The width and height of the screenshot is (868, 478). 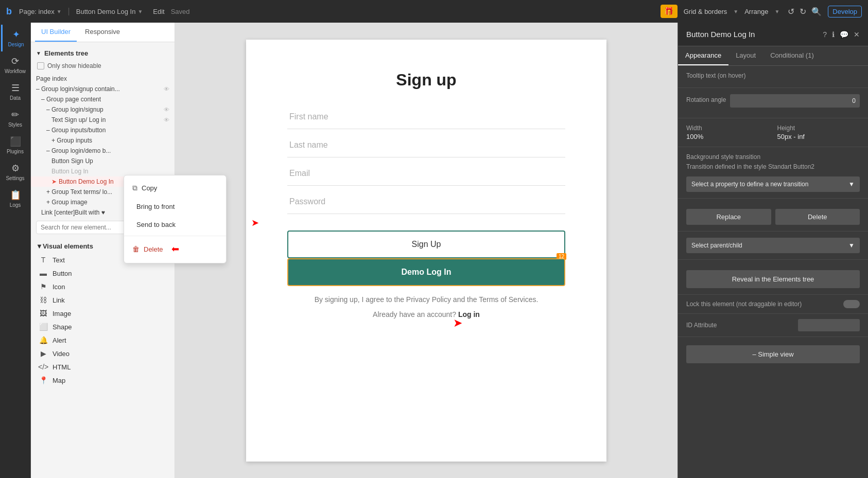 What do you see at coordinates (15, 195) in the screenshot?
I see `logs-icon: 📋` at bounding box center [15, 195].